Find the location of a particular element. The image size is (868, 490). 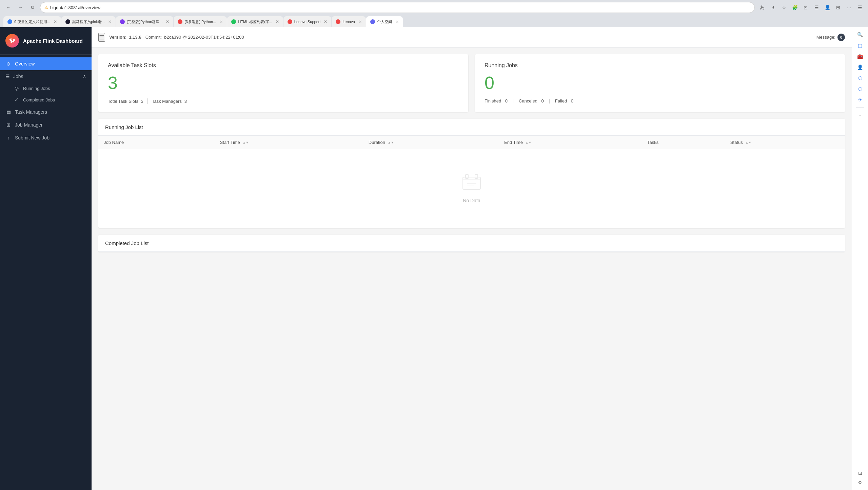

right-icon-1: ◫ is located at coordinates (860, 45).